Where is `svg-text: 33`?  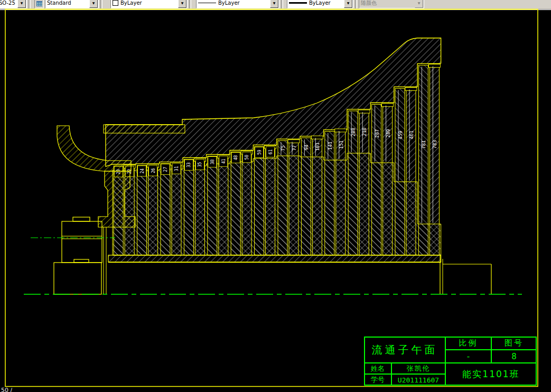
svg-text: 33 is located at coordinates (189, 165).